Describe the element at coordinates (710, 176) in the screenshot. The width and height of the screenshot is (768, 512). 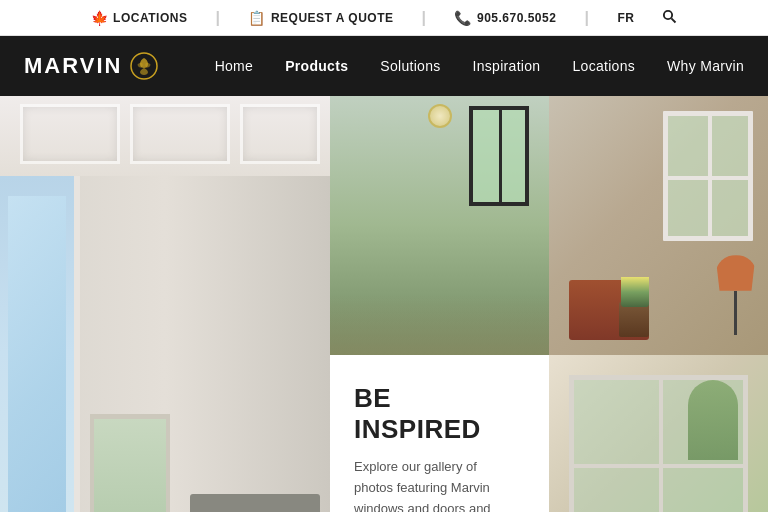
I see `window-bar-v` at that location.